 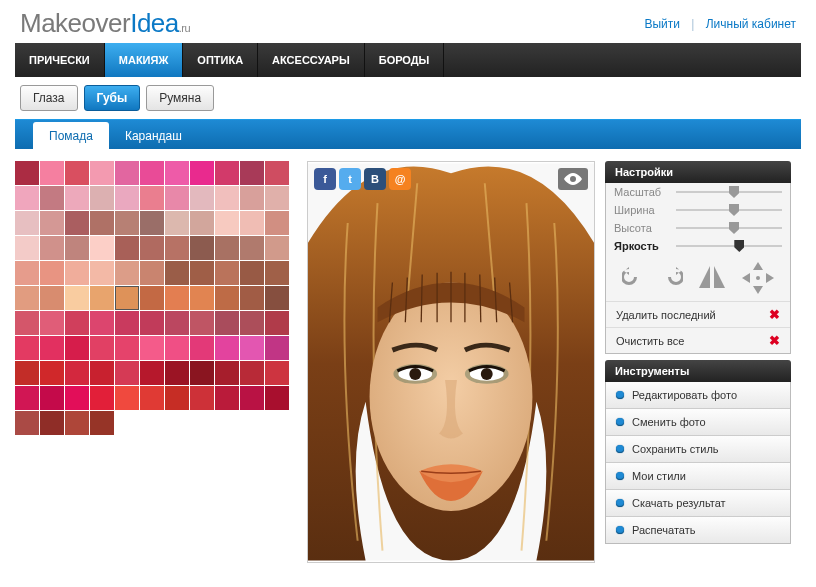 What do you see at coordinates (573, 179) in the screenshot?
I see `toggle-preview-button` at bounding box center [573, 179].